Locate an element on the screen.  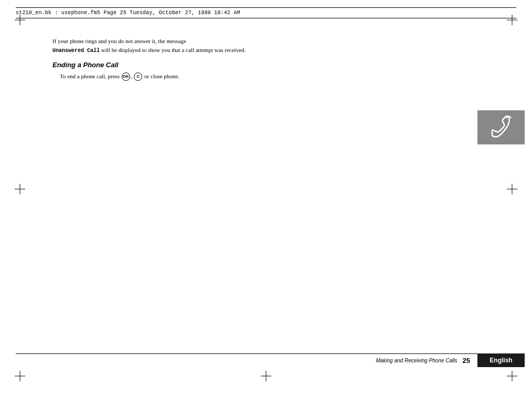
footer-area: Making and Receiving Phone Calls 25 Engl… is located at coordinates (270, 360).